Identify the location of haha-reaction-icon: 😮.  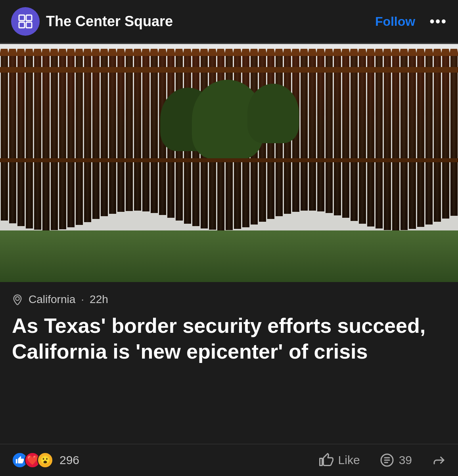
(45, 460).